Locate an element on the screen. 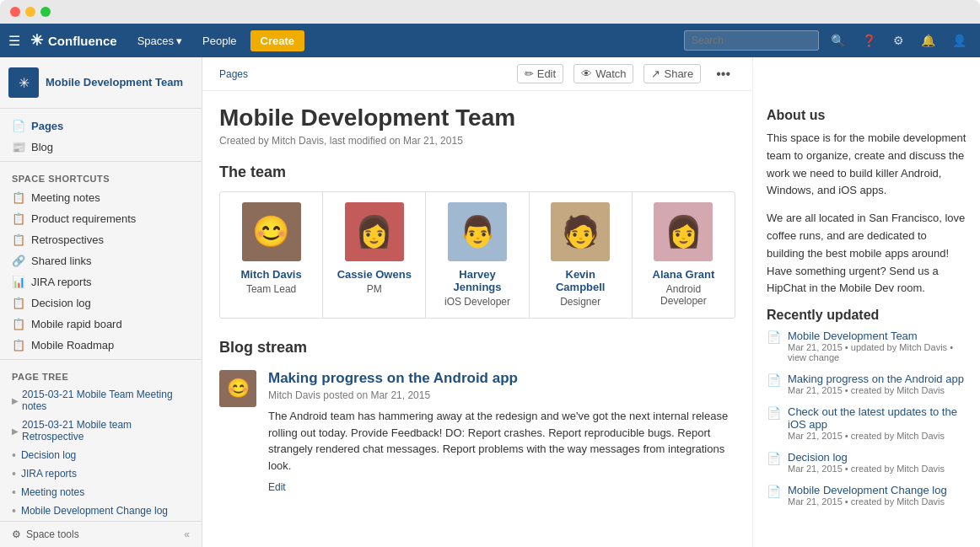 This screenshot has height=547, width=980. blog-post-title-0: Making progress on the Android app is located at coordinates (502, 378).